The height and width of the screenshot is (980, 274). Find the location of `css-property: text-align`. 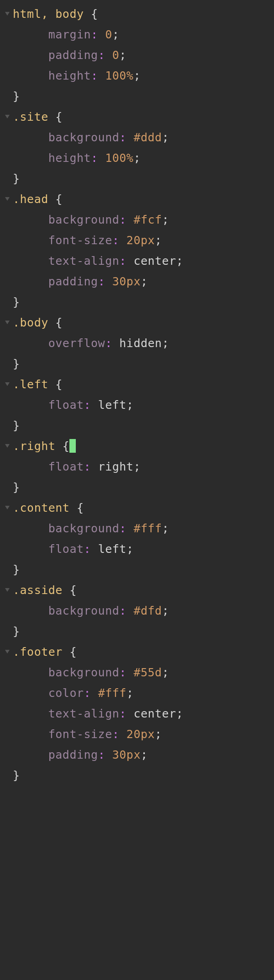

css-property: text-align is located at coordinates (84, 261).